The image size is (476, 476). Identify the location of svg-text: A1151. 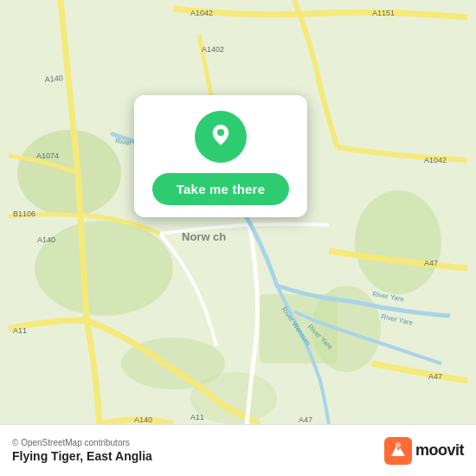
(383, 13).